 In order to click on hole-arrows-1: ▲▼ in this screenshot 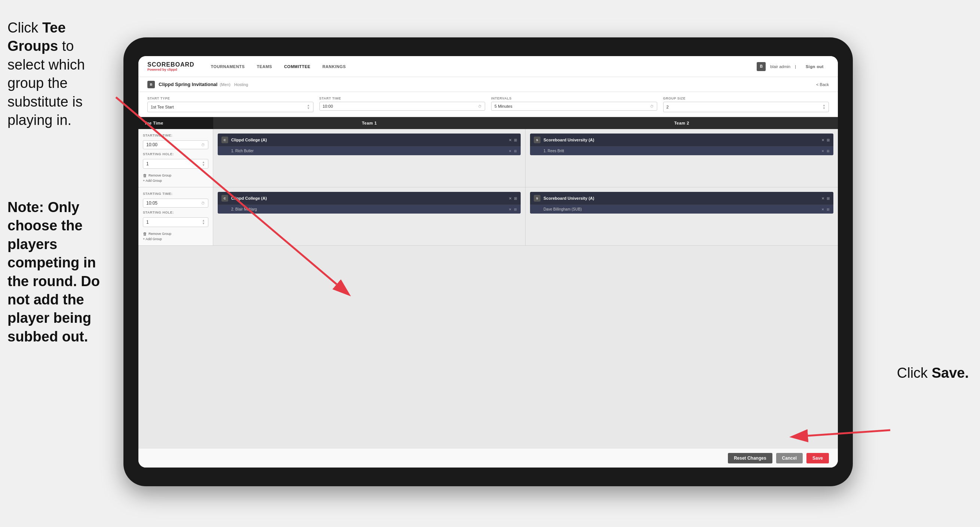, I will do `click(204, 164)`.